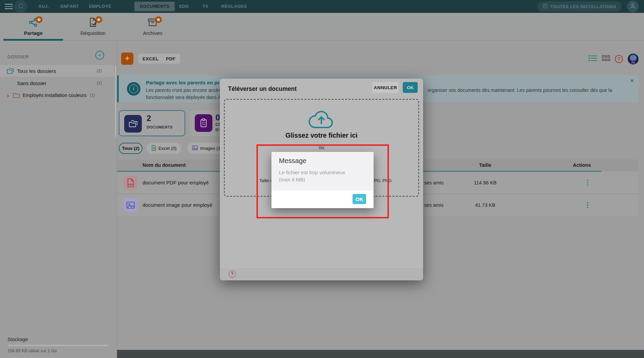 The width and height of the screenshot is (644, 358). I want to click on nav-item-auj: AUJ., so click(43, 6).